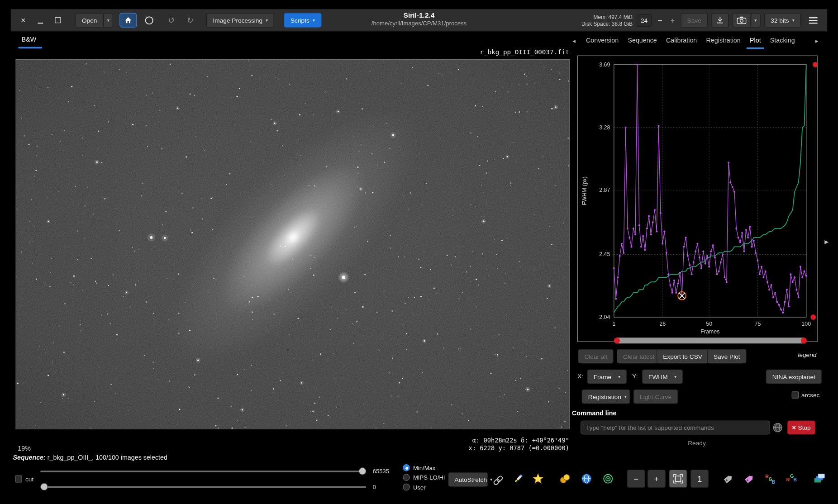  I want to click on link-channels-button, so click(499, 481).